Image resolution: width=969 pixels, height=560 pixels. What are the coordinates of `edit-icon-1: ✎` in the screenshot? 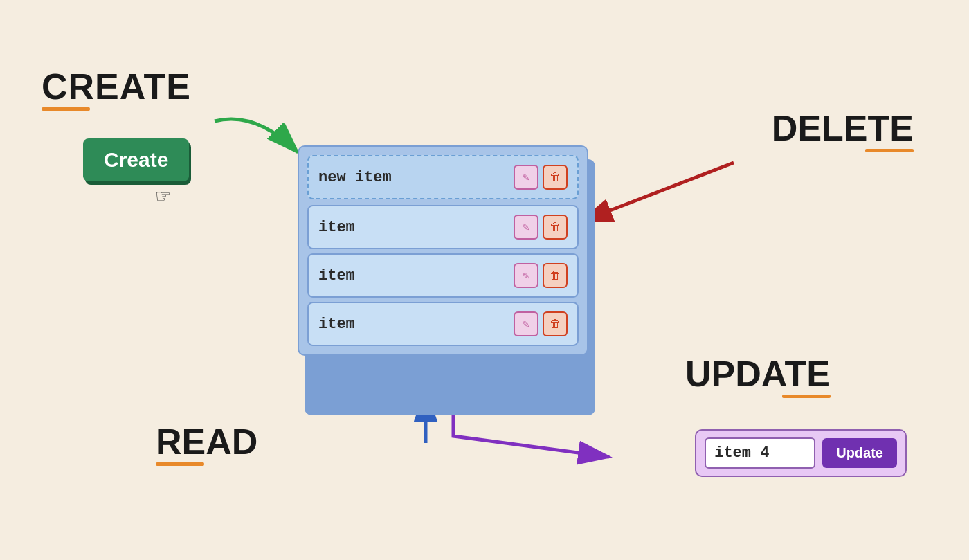 It's located at (526, 227).